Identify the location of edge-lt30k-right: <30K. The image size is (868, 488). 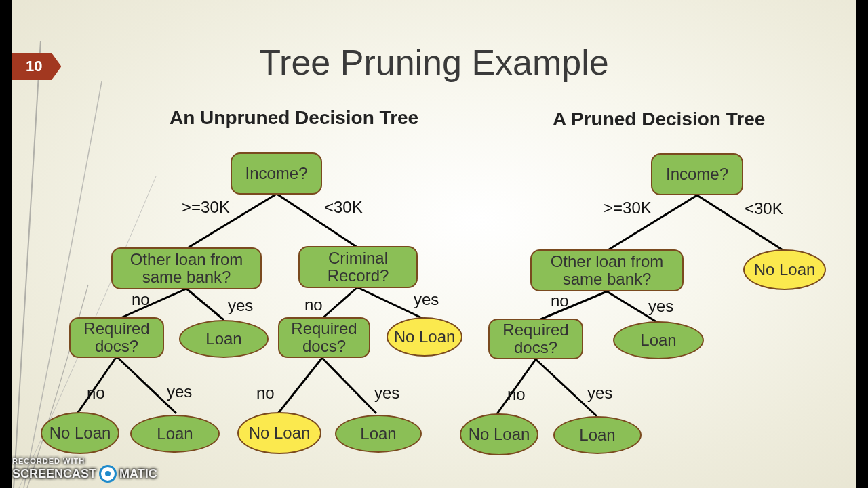
(764, 209).